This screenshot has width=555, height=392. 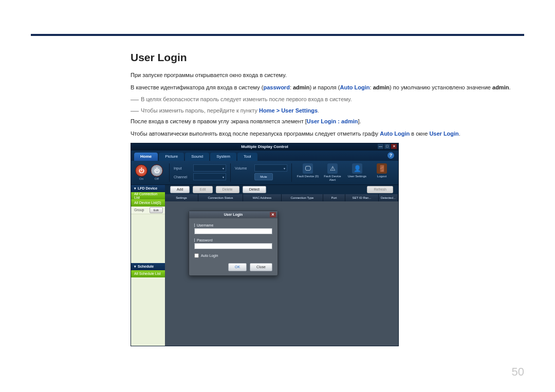 What do you see at coordinates (308, 169) in the screenshot?
I see `monitor-icon: 🖵` at bounding box center [308, 169].